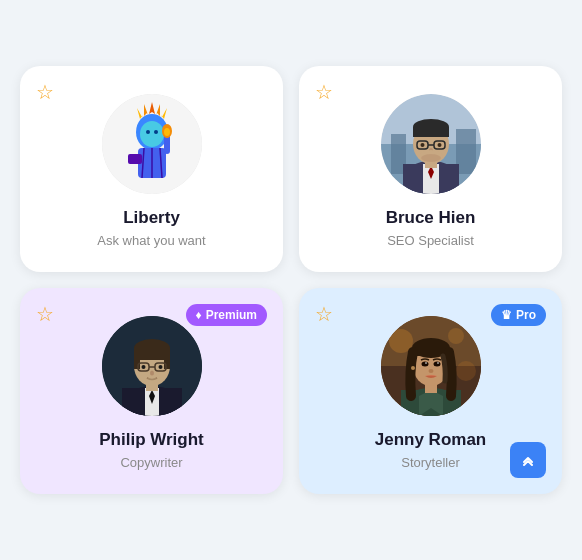  I want to click on star-button-bruce: ☆, so click(324, 92).